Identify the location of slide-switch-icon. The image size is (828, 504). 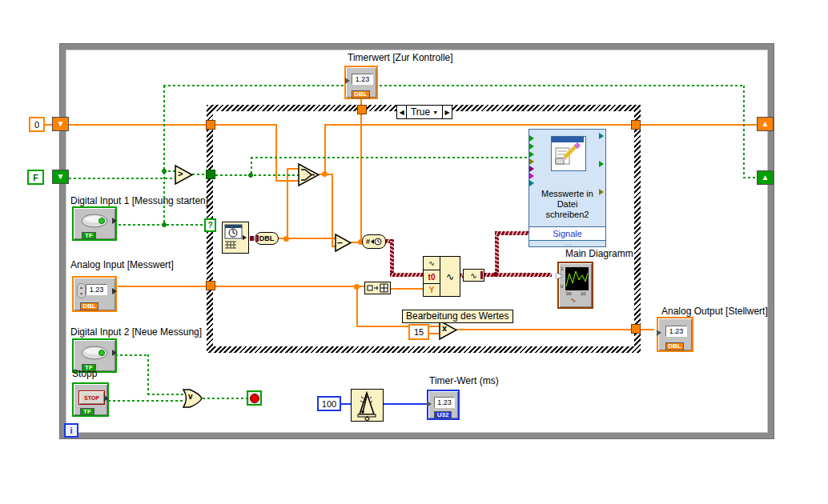
(94, 221).